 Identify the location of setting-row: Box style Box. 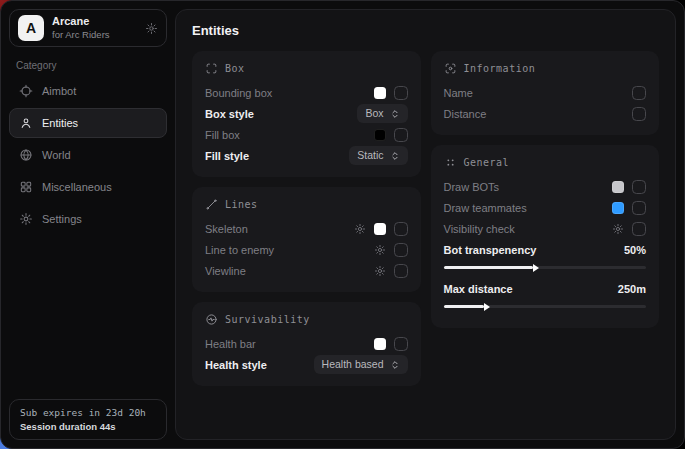
(306, 114).